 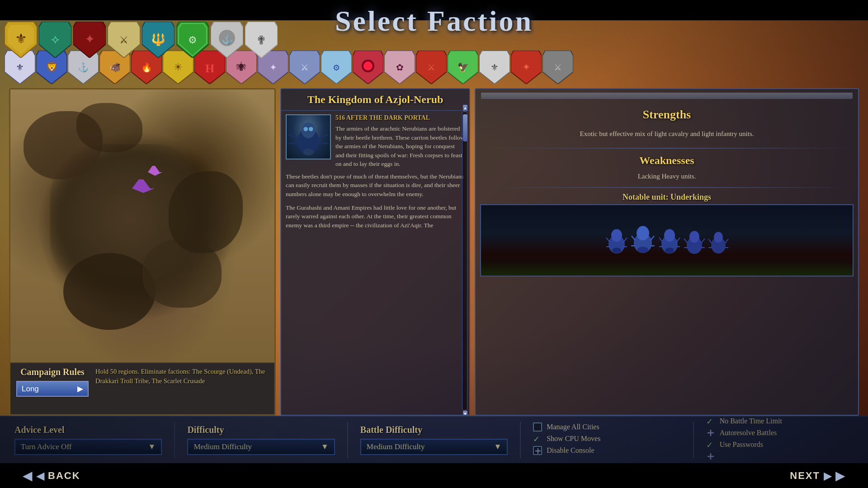 I want to click on scroll-thumb, so click(x=465, y=128).